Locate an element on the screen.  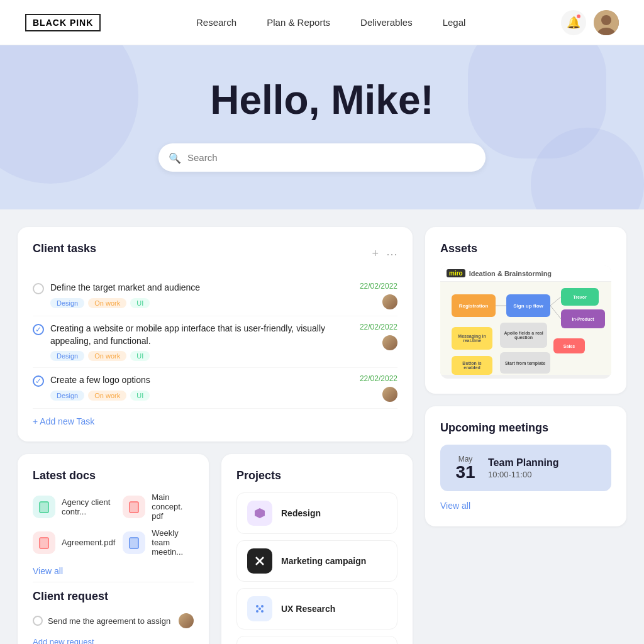
task-tags-1: Design On work UI is located at coordinates (202, 303).